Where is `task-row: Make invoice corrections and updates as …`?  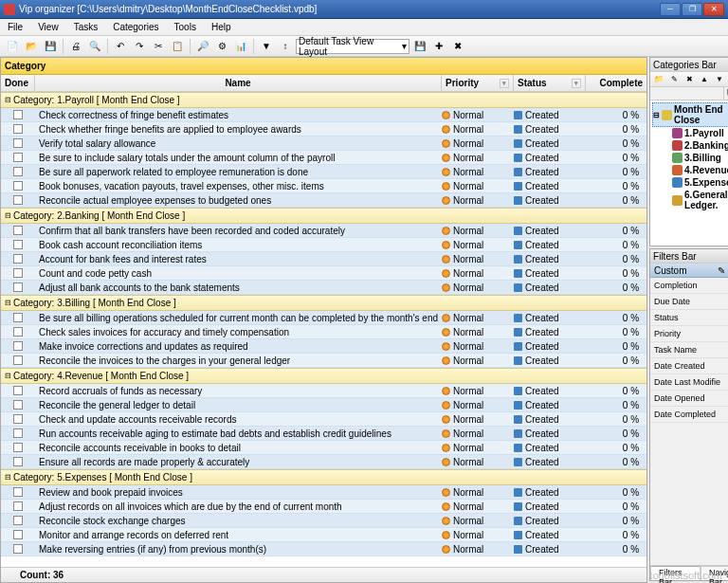
task-row: Make invoice corrections and updates as … is located at coordinates (324, 347).